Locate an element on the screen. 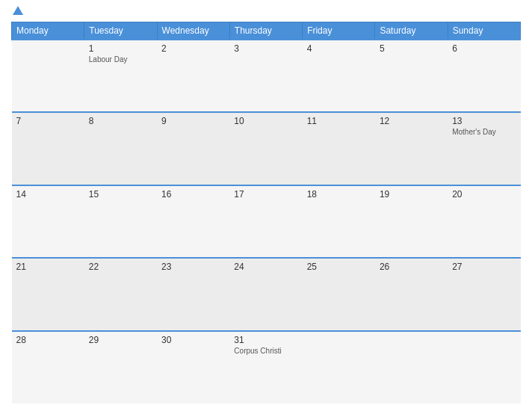 The height and width of the screenshot is (411, 532). calendar-cell: 29 is located at coordinates (121, 368).